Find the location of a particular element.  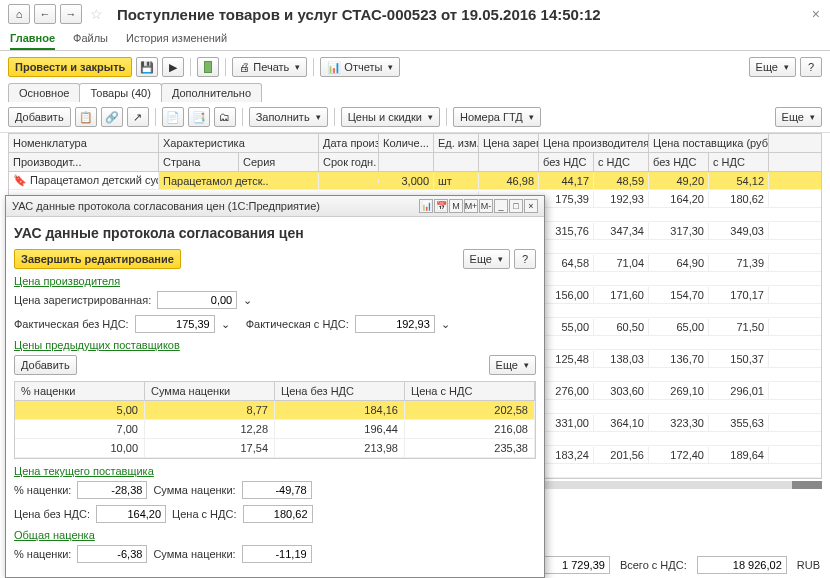

subtab-main: Основное is located at coordinates (44, 92).